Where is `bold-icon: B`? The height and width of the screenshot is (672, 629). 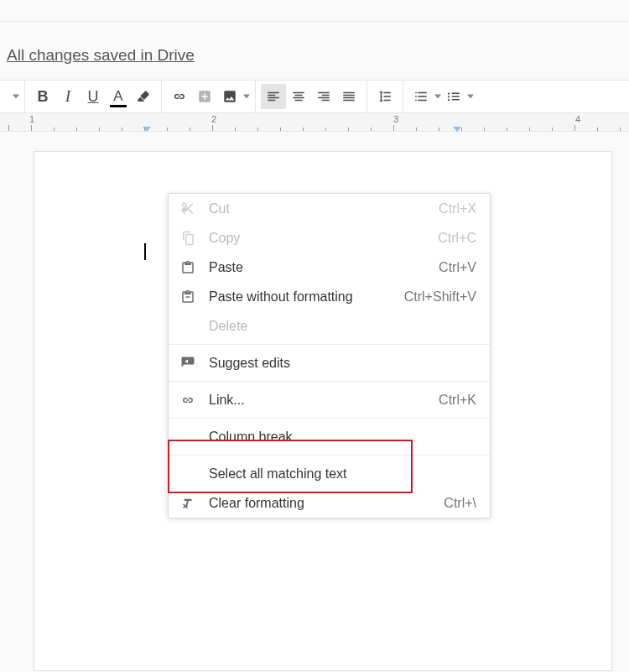 bold-icon: B is located at coordinates (44, 97).